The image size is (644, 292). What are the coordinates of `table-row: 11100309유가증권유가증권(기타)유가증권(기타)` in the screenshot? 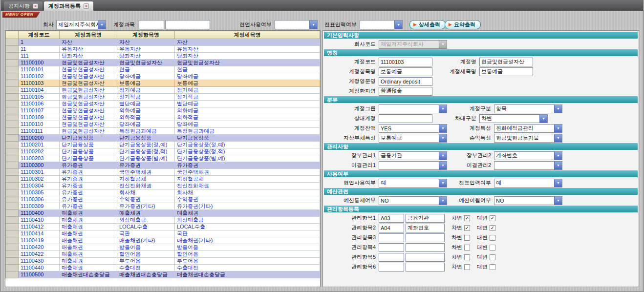 It's located at (163, 207).